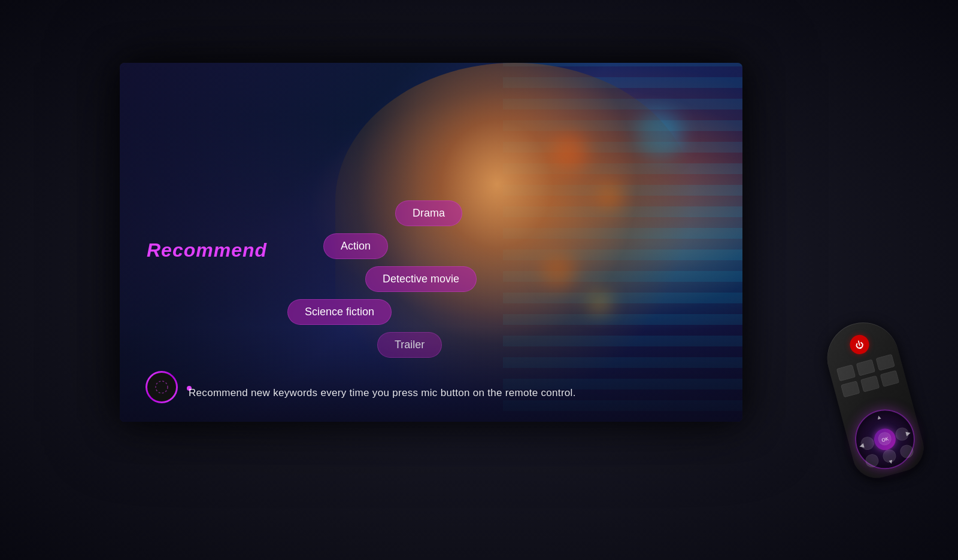 This screenshot has width=958, height=560. I want to click on mic-icon, so click(162, 387).